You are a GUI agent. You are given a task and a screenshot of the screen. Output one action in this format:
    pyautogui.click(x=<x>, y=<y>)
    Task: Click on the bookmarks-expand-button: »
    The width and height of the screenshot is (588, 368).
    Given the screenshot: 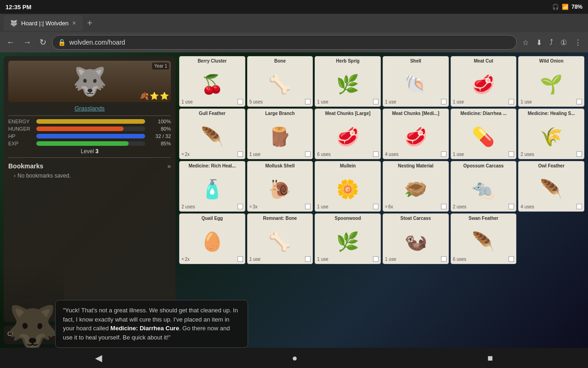 What is the action you would take?
    pyautogui.click(x=169, y=166)
    